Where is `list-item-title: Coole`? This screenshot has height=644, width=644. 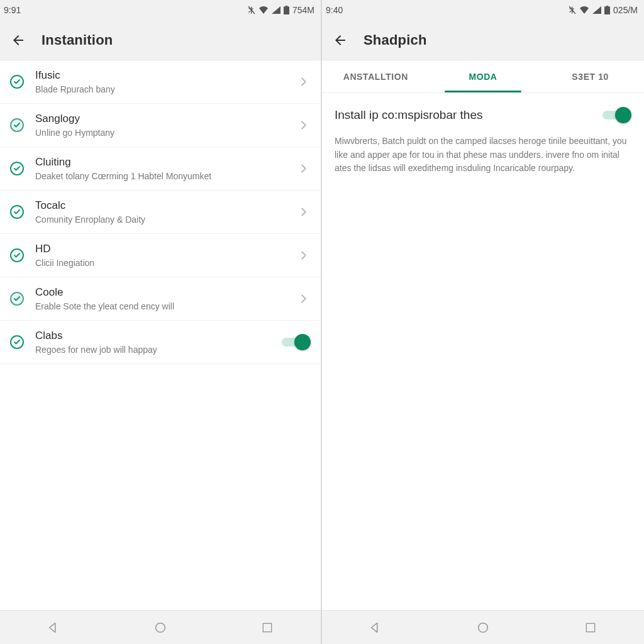 list-item-title: Coole is located at coordinates (161, 292).